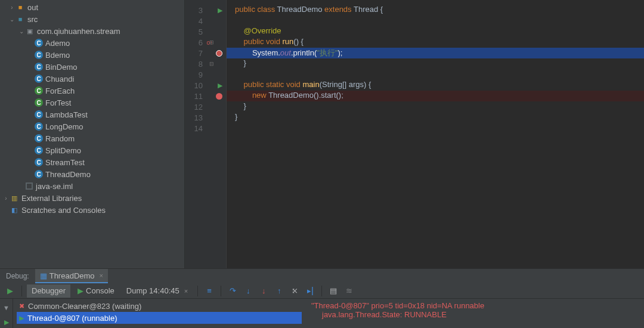 Image resolution: width=644 pixels, height=328 pixels. I want to click on tree-class-random: CRandom, so click(92, 138).